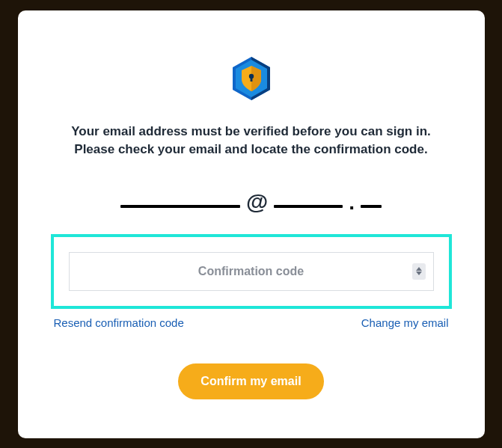 Image resolution: width=502 pixels, height=448 pixels. I want to click on chevron-up-icon, so click(419, 269).